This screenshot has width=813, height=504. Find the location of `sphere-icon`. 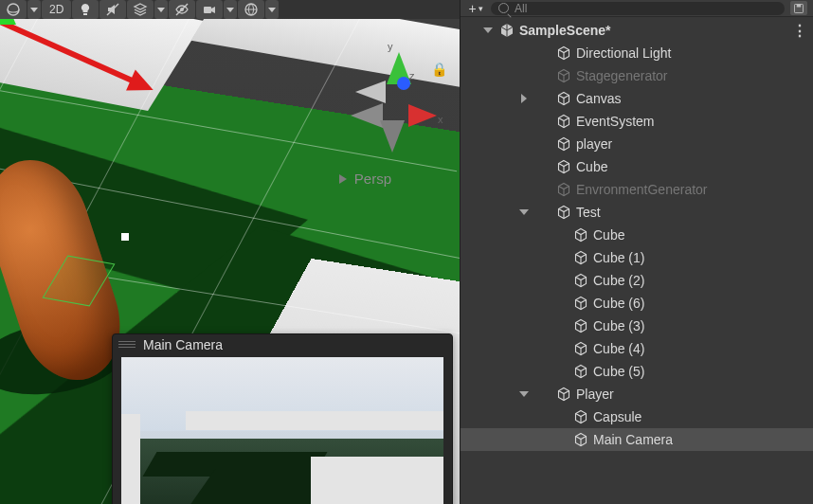

sphere-icon is located at coordinates (13, 9).